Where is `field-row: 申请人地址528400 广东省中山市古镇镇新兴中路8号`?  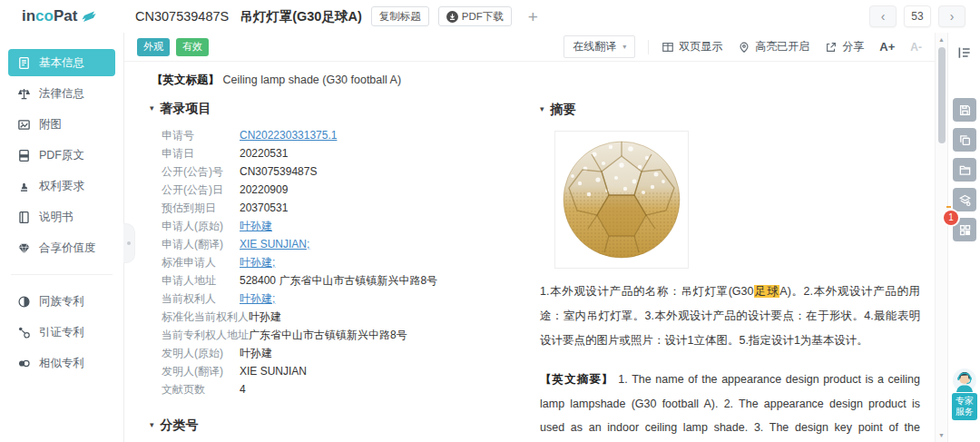 field-row: 申请人地址528400 广东省中山市古镇镇新兴中路8号 is located at coordinates (350, 281).